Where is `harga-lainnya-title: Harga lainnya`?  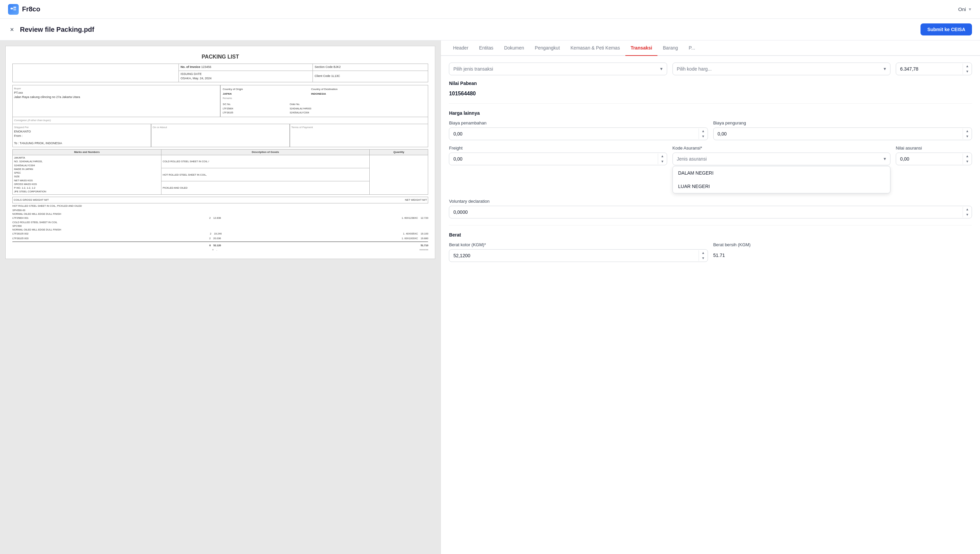
harga-lainnya-title: Harga lainnya is located at coordinates (711, 113).